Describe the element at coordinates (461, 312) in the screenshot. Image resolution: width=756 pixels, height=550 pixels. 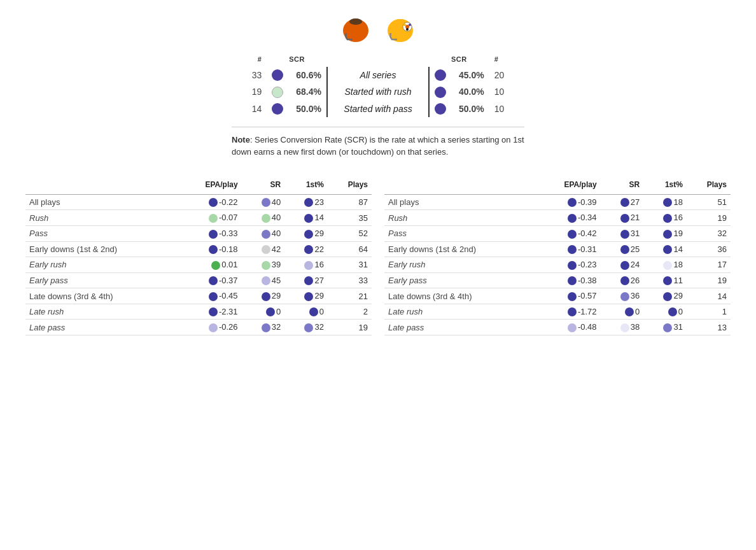
I see `row-label: Late rush` at that location.